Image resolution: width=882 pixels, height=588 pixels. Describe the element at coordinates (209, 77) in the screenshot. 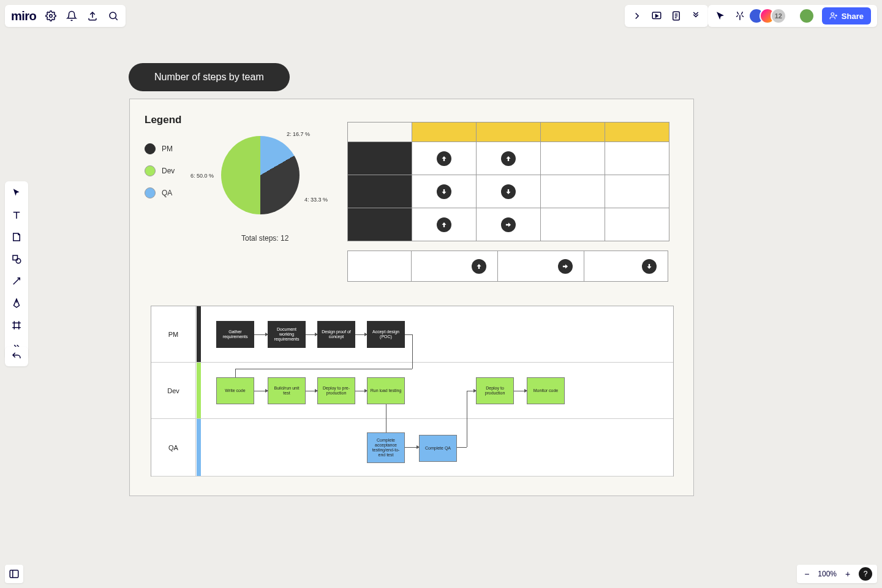

I see `frame-title-pill: Number of steps by team` at that location.